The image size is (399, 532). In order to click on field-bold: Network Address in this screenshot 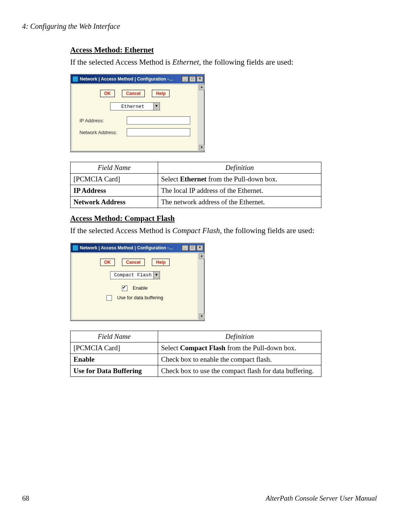, I will do `click(100, 202)`.